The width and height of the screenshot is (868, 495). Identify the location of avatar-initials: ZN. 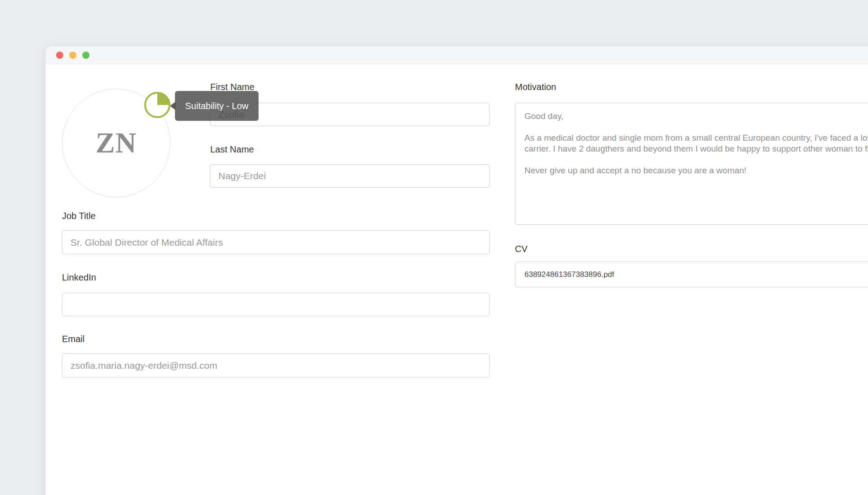
(117, 143).